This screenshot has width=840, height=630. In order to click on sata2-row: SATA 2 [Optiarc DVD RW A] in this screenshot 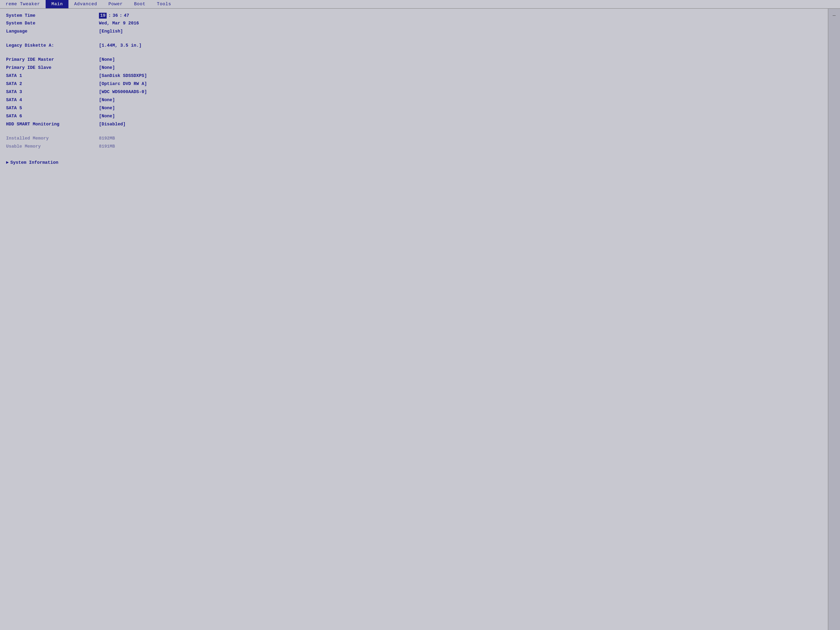, I will do `click(414, 85)`.